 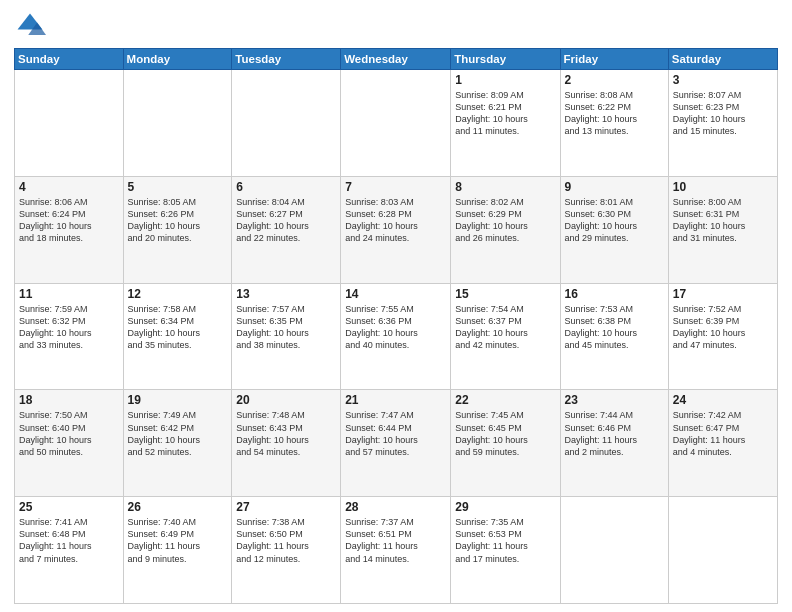 What do you see at coordinates (722, 230) in the screenshot?
I see `calendar-cell: 10Sunrise: 8:00 AM Sunset: 6:31 PM Dayli…` at bounding box center [722, 230].